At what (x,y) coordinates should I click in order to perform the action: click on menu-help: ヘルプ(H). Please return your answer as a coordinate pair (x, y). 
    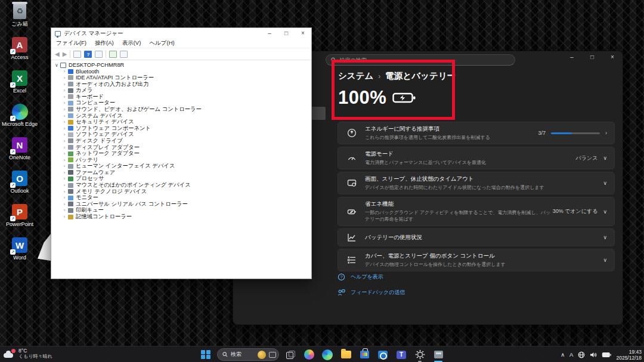
    Looking at the image, I should click on (162, 43).